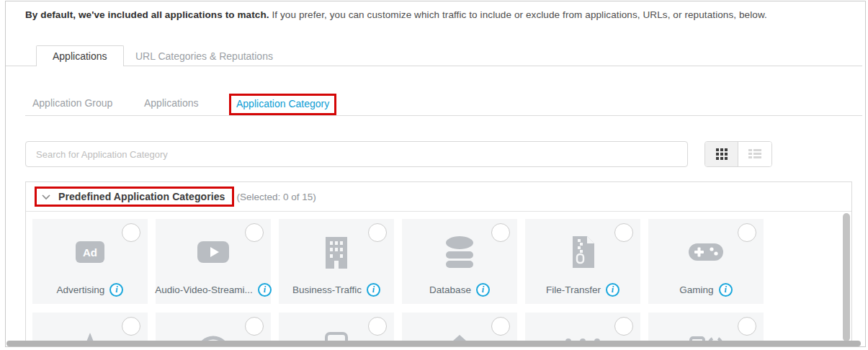 The height and width of the screenshot is (350, 868). Describe the element at coordinates (90, 252) in the screenshot. I see `svg-text: Ad` at that location.